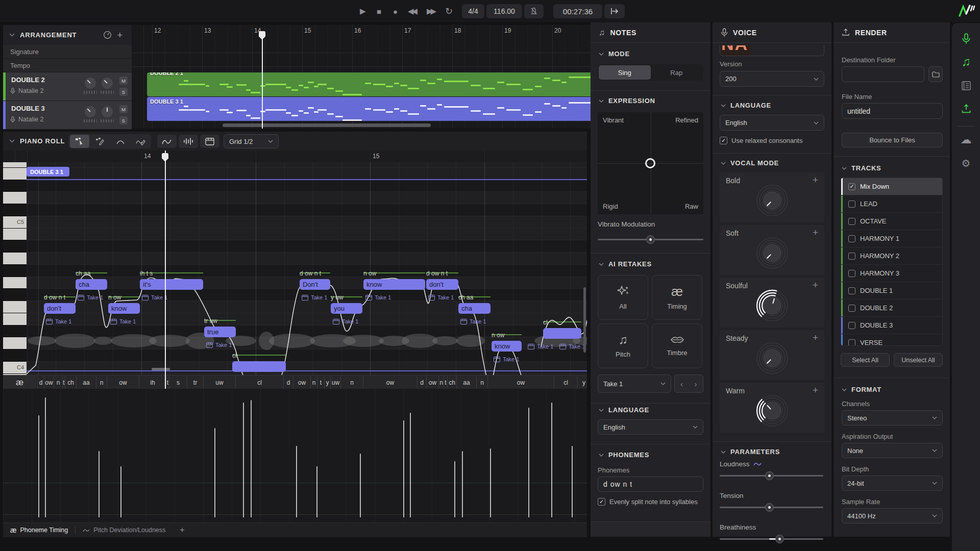 Image resolution: width=980 pixels, height=551 pixels. I want to click on xy-pad-handle, so click(650, 163).